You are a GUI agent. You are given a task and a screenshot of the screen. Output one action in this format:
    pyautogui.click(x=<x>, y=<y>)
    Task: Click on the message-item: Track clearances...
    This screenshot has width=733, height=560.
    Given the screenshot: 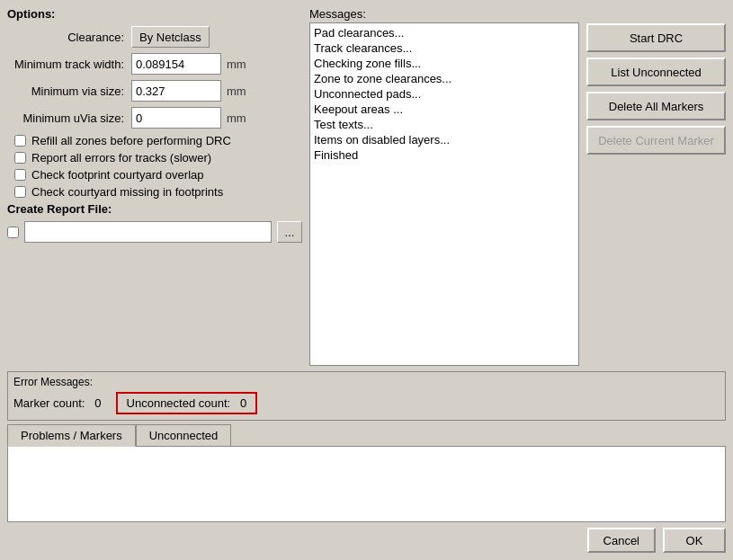 What is the action you would take?
    pyautogui.click(x=444, y=49)
    